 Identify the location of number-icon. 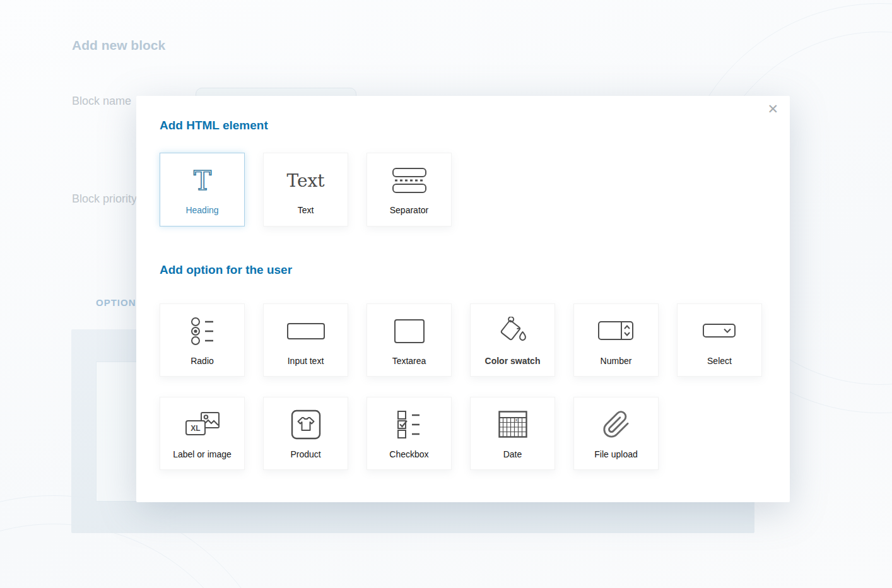
(616, 331).